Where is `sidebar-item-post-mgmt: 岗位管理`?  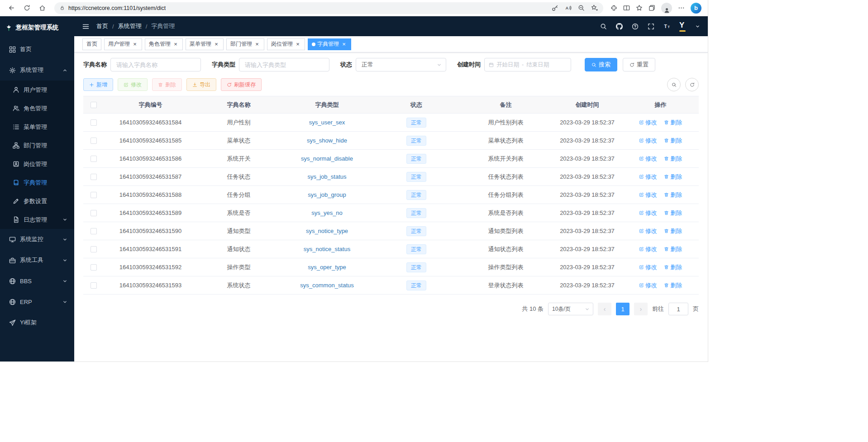 sidebar-item-post-mgmt: 岗位管理 is located at coordinates (37, 164).